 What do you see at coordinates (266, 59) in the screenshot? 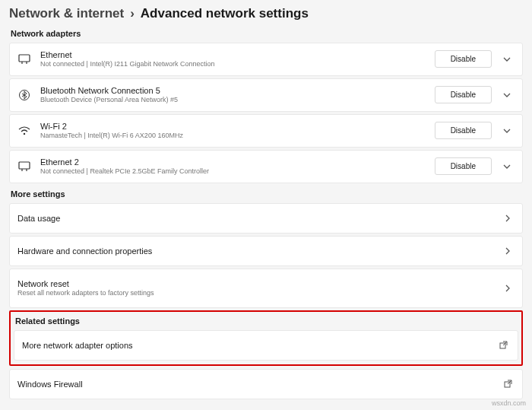
I see `adapter-row-ethernet: Ethernet Not connected | Intel(R) I211 G…` at bounding box center [266, 59].